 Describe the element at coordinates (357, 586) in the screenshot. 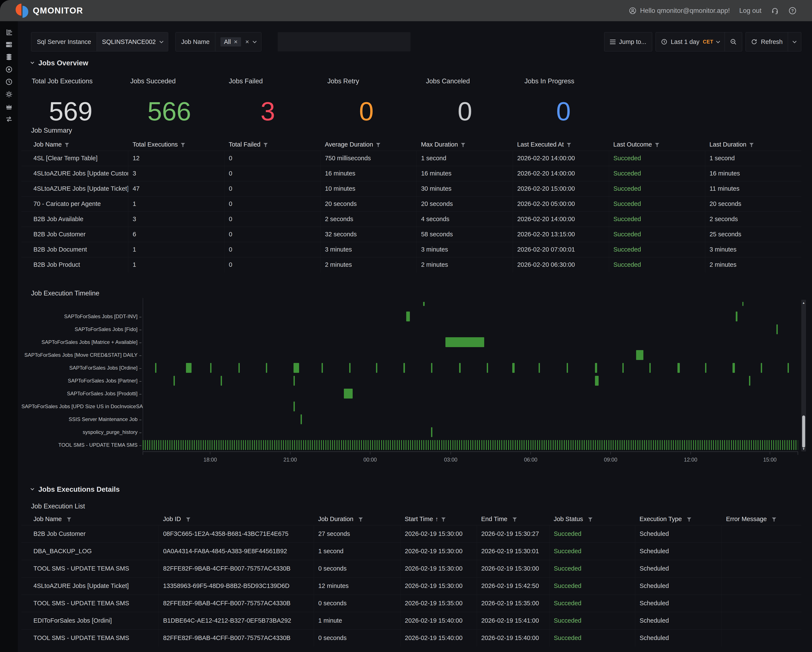

I see `table-cell: 12 minutes` at that location.